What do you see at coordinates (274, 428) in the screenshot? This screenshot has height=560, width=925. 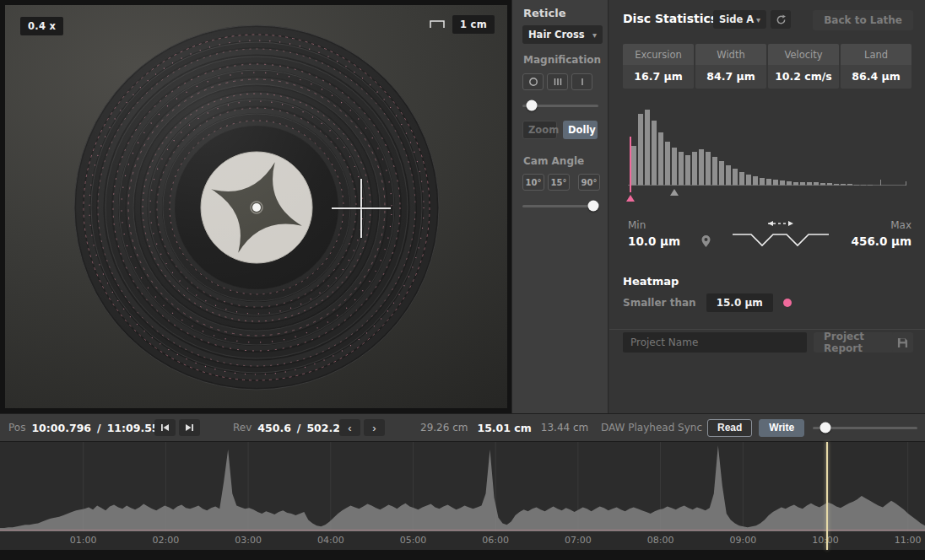 I see `rev-current: 450.6` at bounding box center [274, 428].